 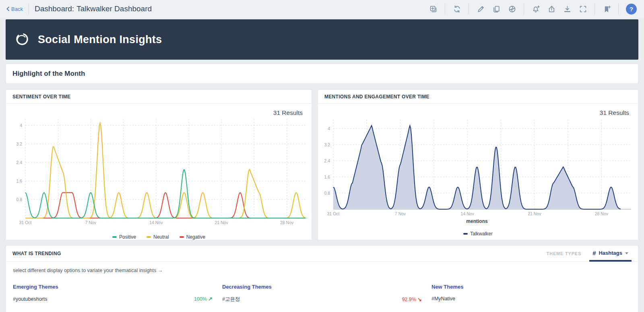 What do you see at coordinates (17, 9) in the screenshot?
I see `back-label: Back` at bounding box center [17, 9].